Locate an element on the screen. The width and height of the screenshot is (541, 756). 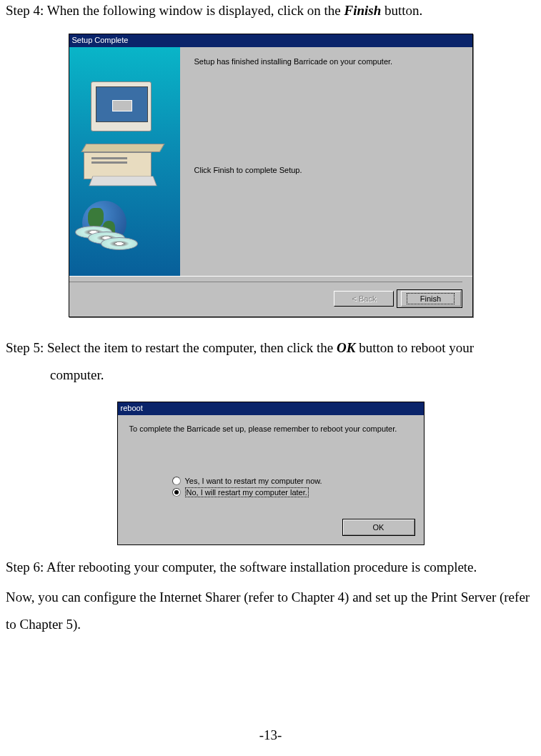
click-finish-message: Click Finish to complete Setup. is located at coordinates (326, 170).